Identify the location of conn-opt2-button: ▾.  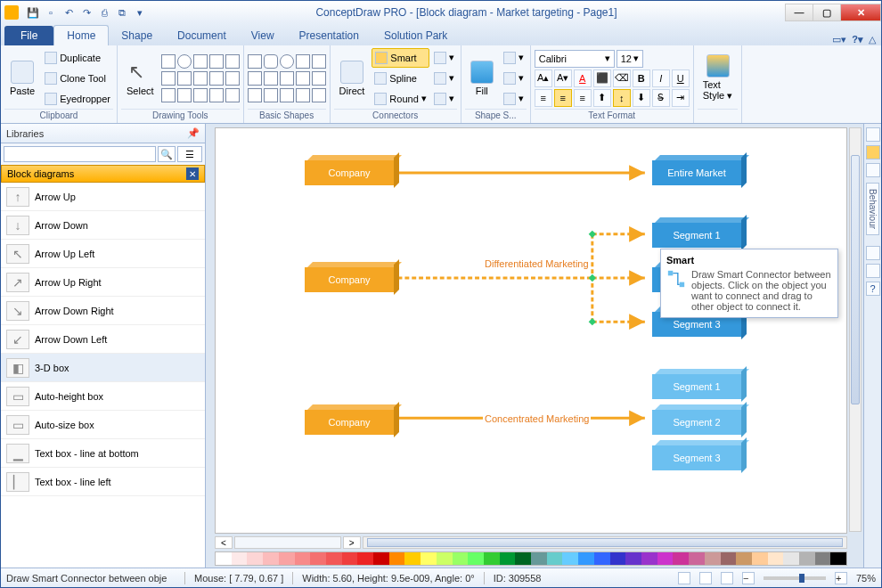
(444, 78).